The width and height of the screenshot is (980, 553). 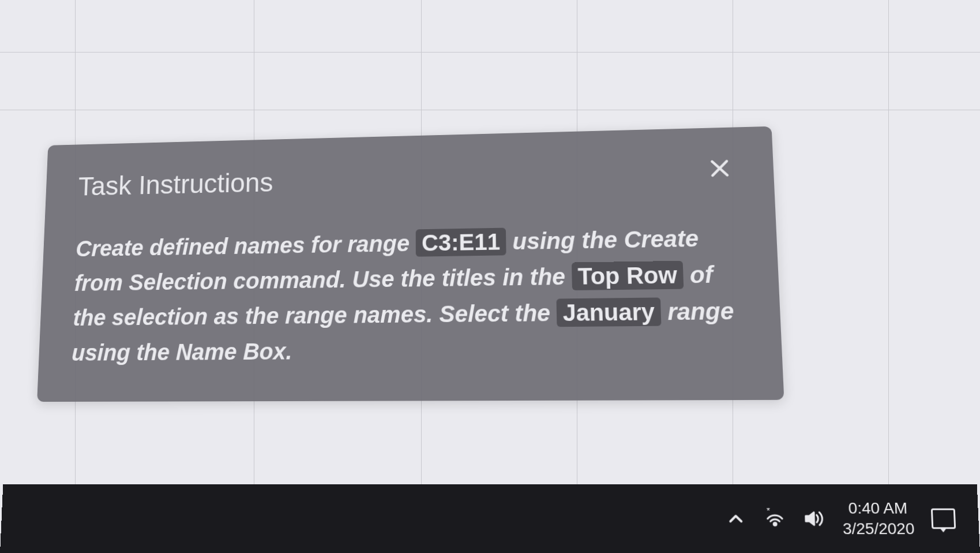 I want to click on panel-header: Task Instructions, so click(x=408, y=179).